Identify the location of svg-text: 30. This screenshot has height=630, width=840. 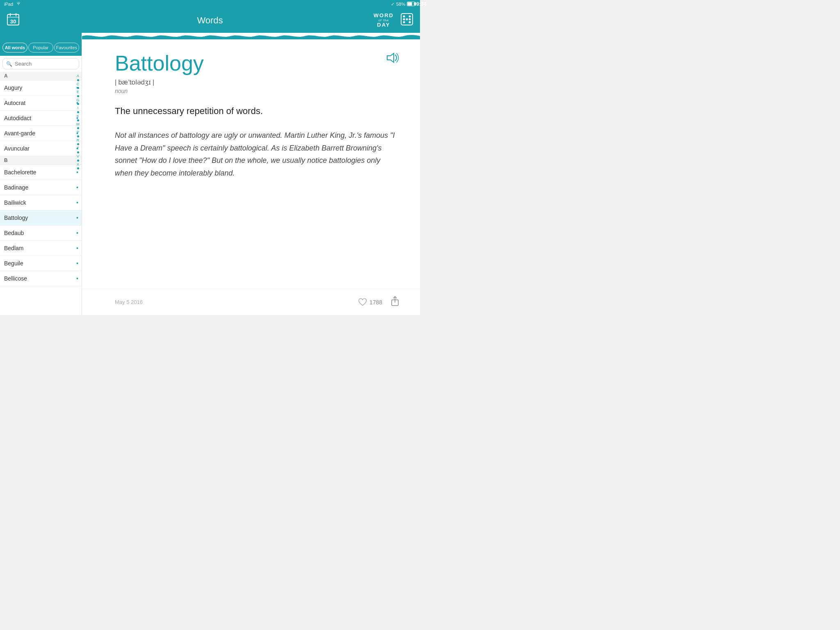
(13, 21).